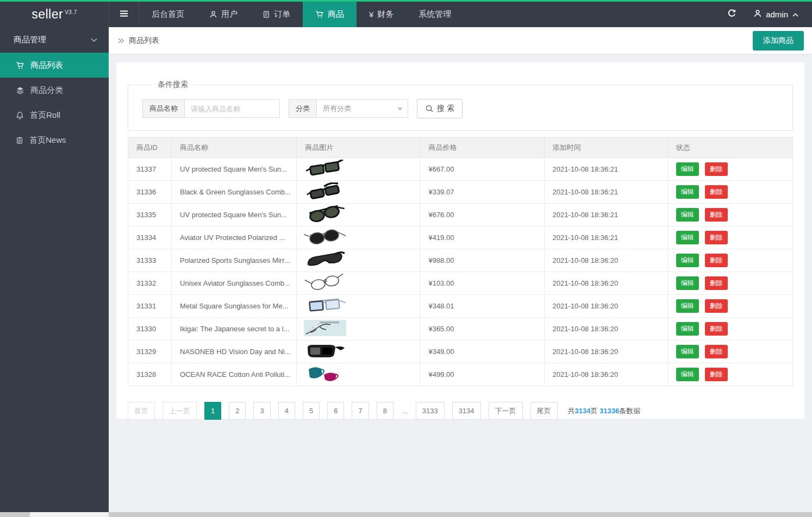 The height and width of the screenshot is (517, 812). I want to click on column-header-添加时间: 添加时间, so click(605, 148).